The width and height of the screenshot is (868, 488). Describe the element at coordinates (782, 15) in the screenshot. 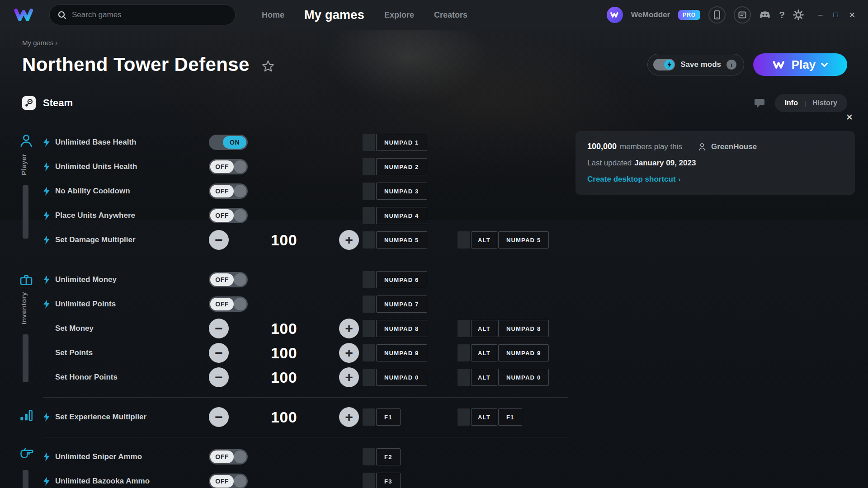

I see `help-icon: ?` at that location.